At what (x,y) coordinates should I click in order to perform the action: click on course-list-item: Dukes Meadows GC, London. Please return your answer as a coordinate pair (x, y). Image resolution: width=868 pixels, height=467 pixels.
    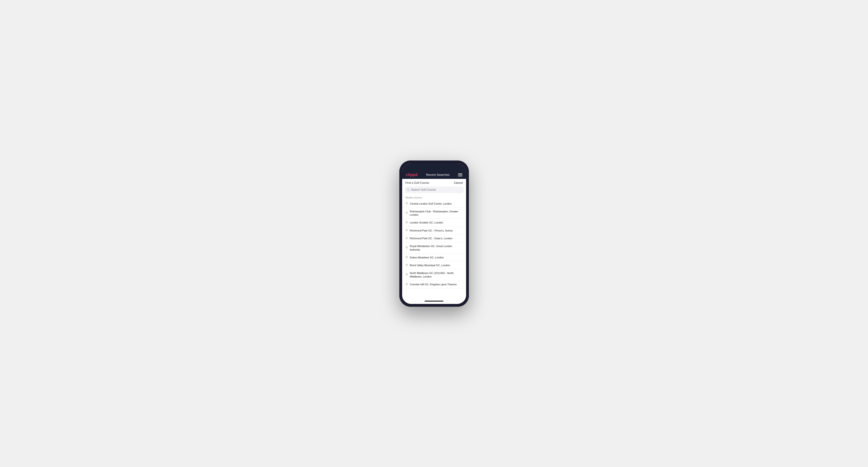
    Looking at the image, I should click on (434, 257).